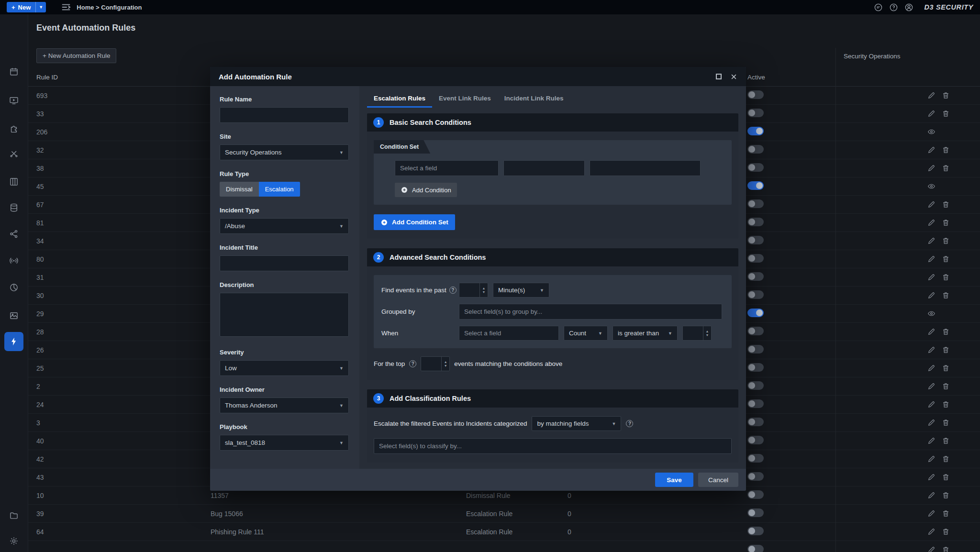 This screenshot has height=552, width=980. I want to click on calendar-icon, so click(14, 72).